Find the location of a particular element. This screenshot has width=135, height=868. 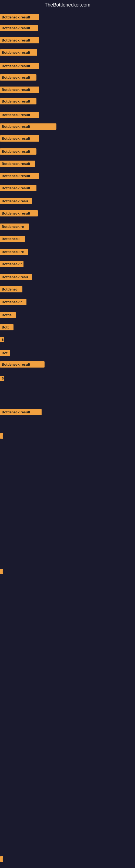

bar-item: Bottleneck is located at coordinates (12, 239).